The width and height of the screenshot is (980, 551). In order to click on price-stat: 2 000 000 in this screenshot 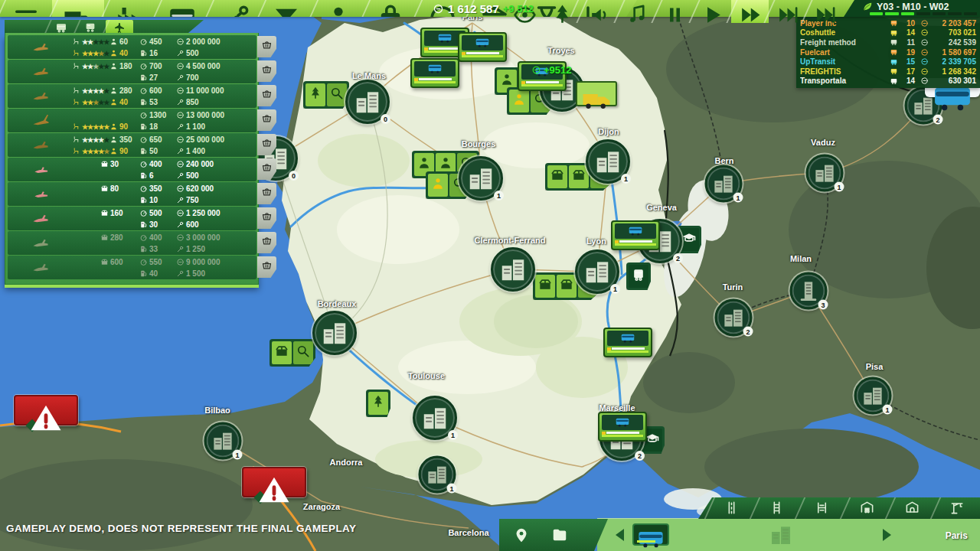, I will do `click(198, 41)`.